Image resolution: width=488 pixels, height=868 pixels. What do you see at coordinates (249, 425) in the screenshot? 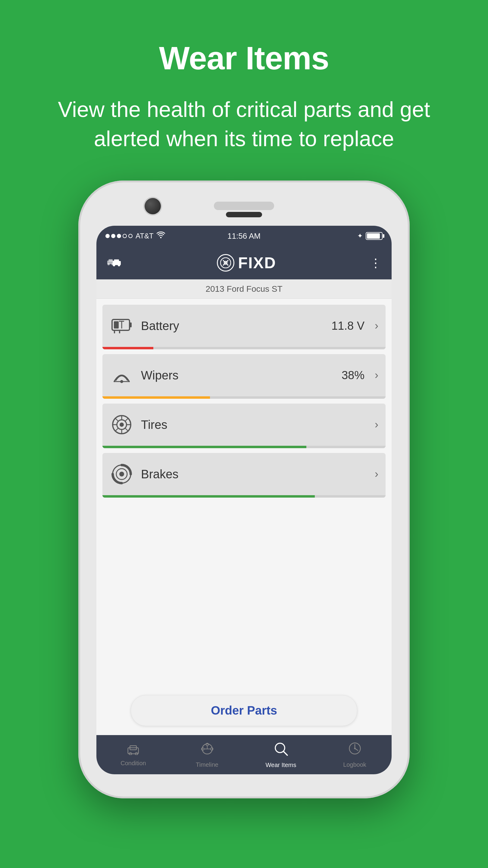
I see `tires-name: Tires` at bounding box center [249, 425].